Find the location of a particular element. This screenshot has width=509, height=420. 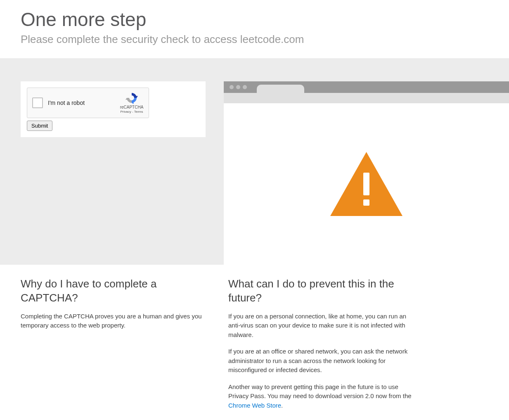

submit-button: Submit is located at coordinates (40, 126).